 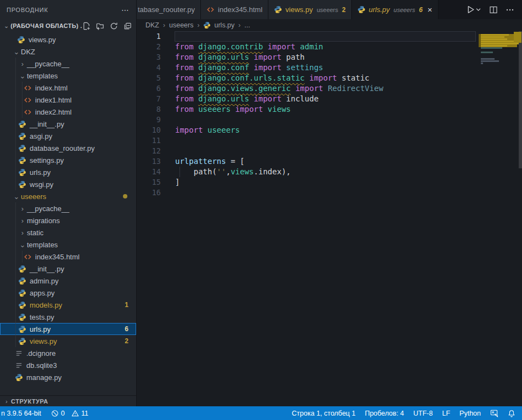 What do you see at coordinates (68, 100) in the screenshot?
I see `tree-item-index1-html: index1.html` at bounding box center [68, 100].